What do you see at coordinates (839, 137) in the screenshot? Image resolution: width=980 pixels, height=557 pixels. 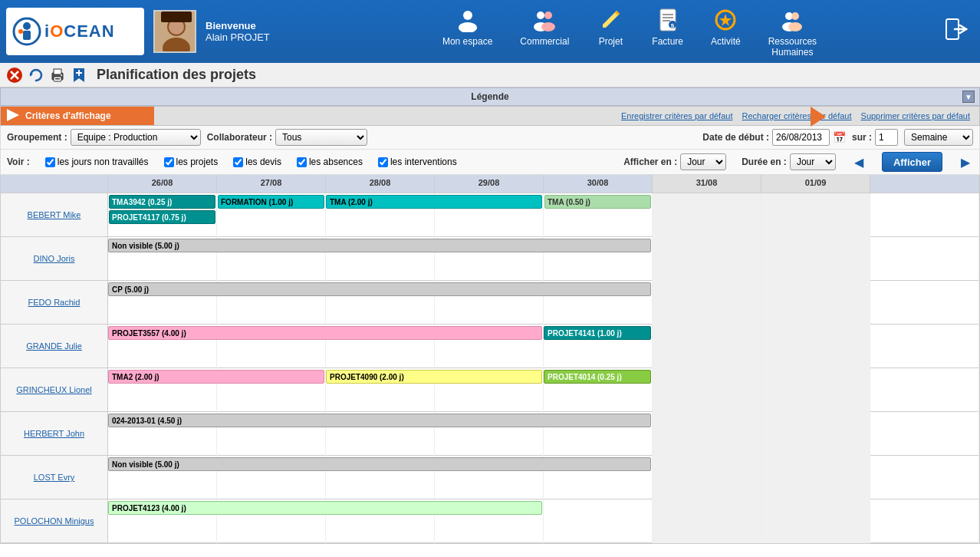 I see `calendar-icon: 📅` at bounding box center [839, 137].